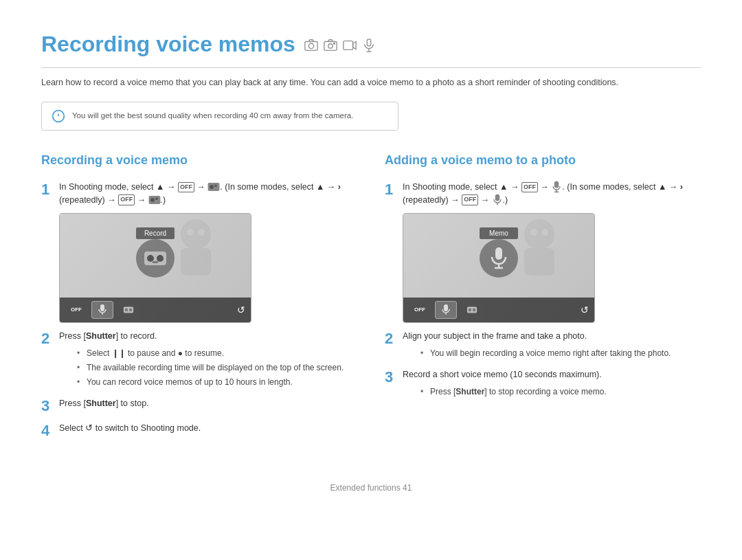 This screenshot has width=742, height=560. I want to click on right-menu-record, so click(472, 310).